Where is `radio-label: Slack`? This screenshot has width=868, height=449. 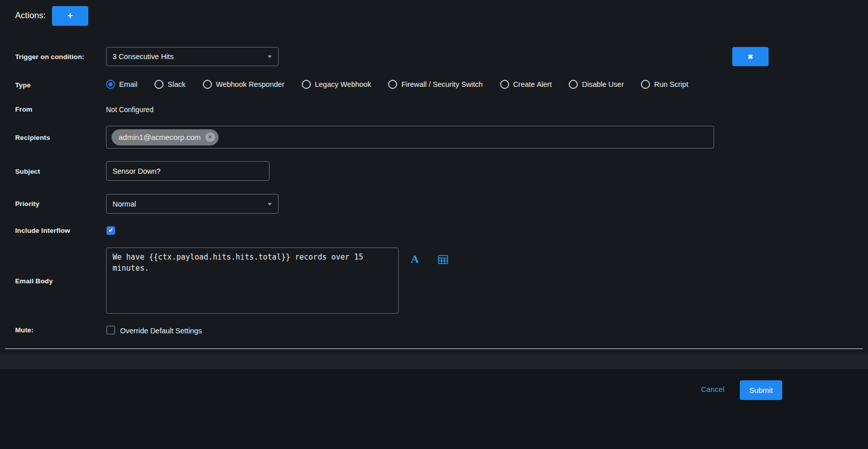 radio-label: Slack is located at coordinates (177, 84).